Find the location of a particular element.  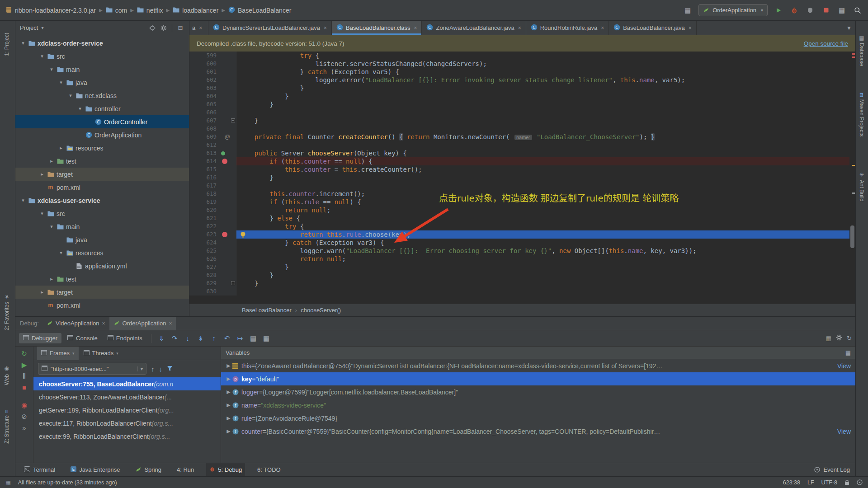

editor-tab-a: a× is located at coordinates (199, 28).